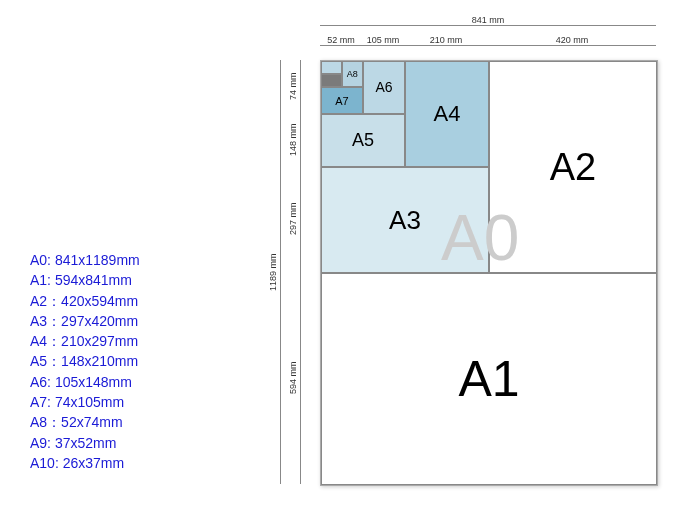 This screenshot has height=510, width=700. Describe the element at coordinates (293, 140) in the screenshot. I see `dim-height-148: 148 mm` at that location.